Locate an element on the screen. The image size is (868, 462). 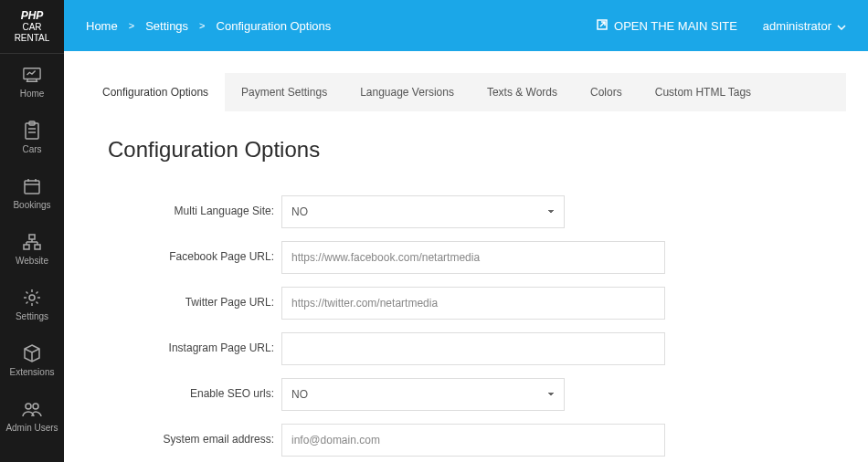
twitter-input is located at coordinates (473, 303).